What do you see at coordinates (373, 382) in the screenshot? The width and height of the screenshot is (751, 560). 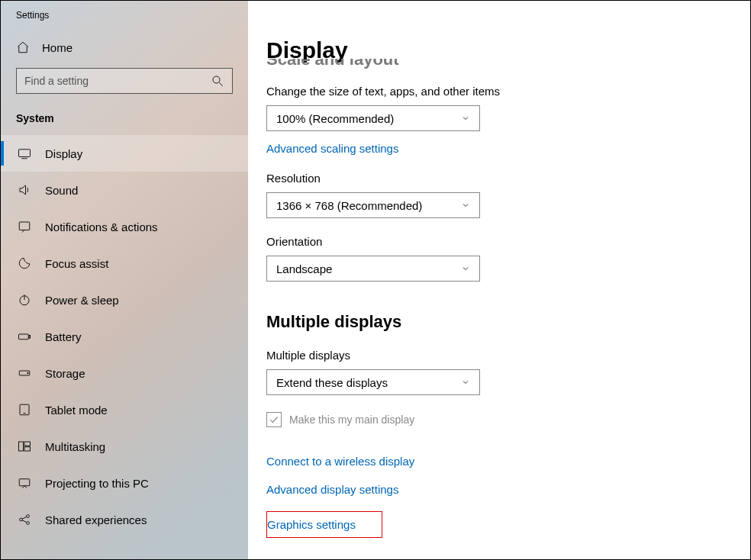 I see `multiple-displays-dropdown: Extend these displays` at bounding box center [373, 382].